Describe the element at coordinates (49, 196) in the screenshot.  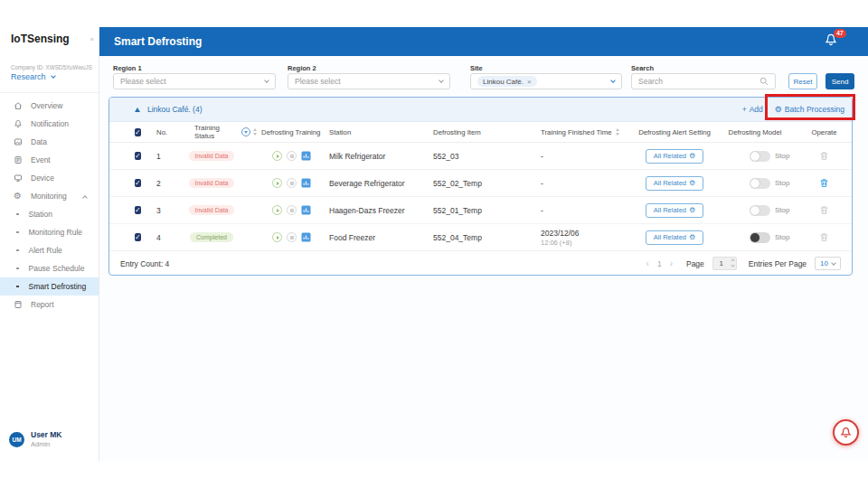
I see `sidebar-item-label: Monitoring` at that location.